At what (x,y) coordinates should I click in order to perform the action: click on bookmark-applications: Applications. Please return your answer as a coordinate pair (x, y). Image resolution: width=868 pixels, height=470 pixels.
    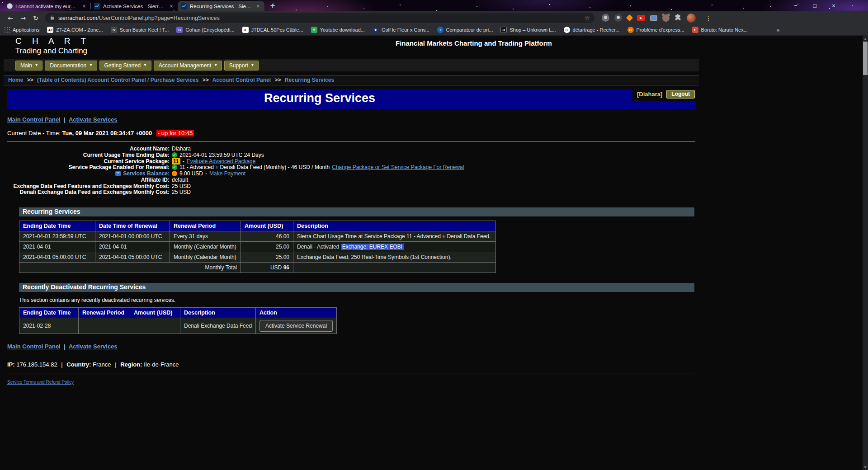
    Looking at the image, I should click on (22, 30).